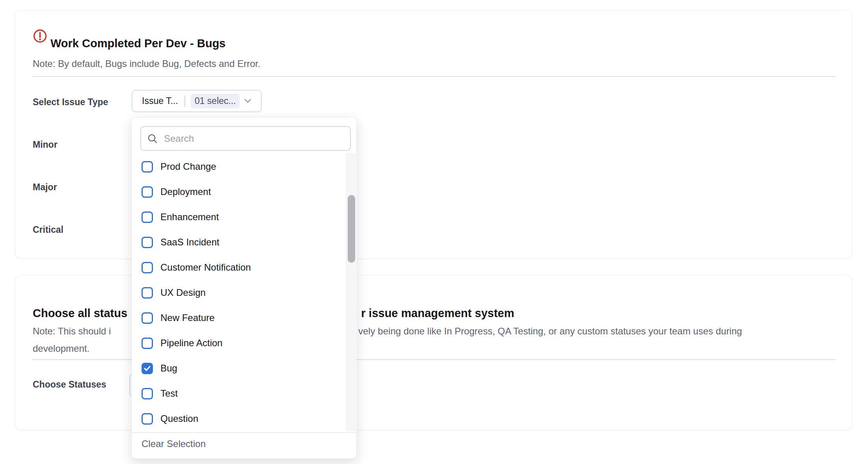  Describe the element at coordinates (138, 43) in the screenshot. I see `page-title: Work Completed Per Dev - Bugs` at that location.